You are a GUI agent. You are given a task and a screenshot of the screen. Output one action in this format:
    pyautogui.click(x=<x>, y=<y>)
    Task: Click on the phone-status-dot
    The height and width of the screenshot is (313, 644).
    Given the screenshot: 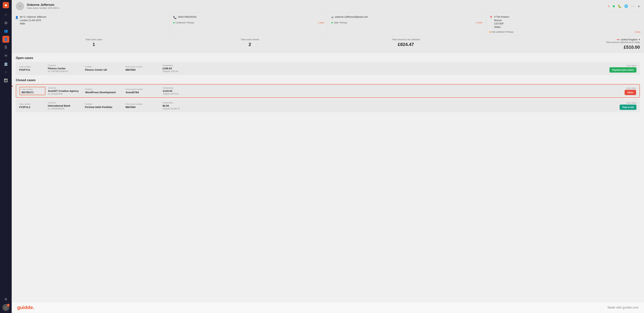 What is the action you would take?
    pyautogui.click(x=174, y=23)
    